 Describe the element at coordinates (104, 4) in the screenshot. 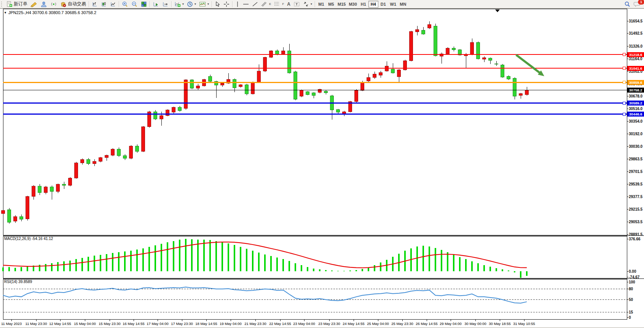

I see `candlestick-chart-button` at that location.